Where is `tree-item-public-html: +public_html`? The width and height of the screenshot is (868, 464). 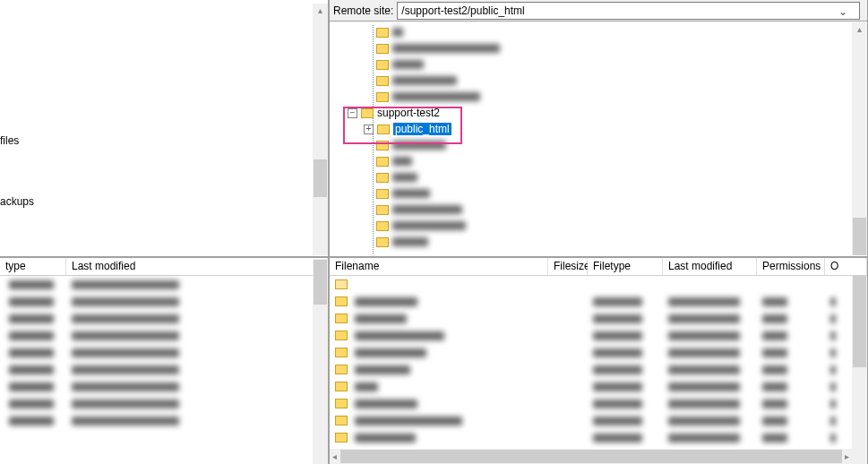
tree-item-public-html: +public_html is located at coordinates (591, 129).